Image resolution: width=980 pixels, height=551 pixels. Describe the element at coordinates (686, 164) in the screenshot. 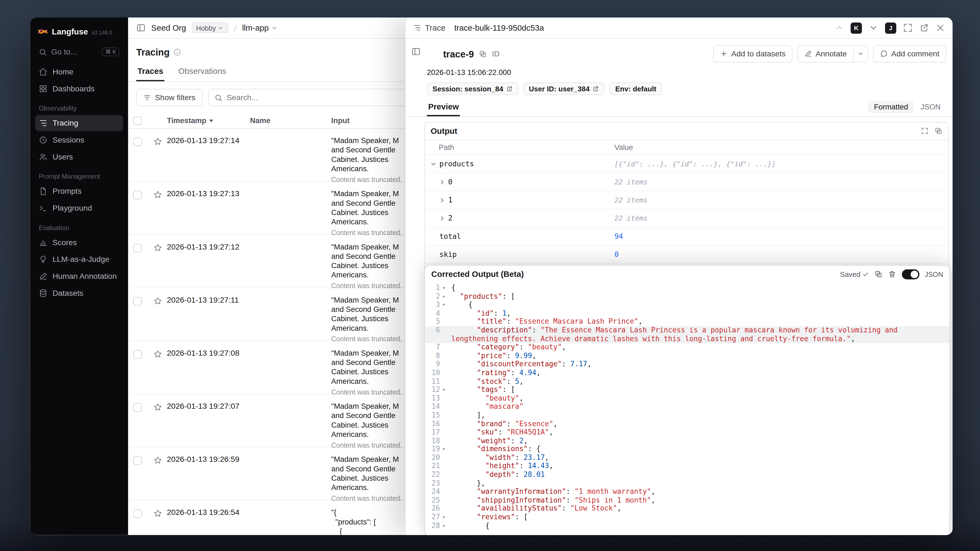

I see `output-row: products [{"id": ...}, {"id": ...}, {"id…` at that location.